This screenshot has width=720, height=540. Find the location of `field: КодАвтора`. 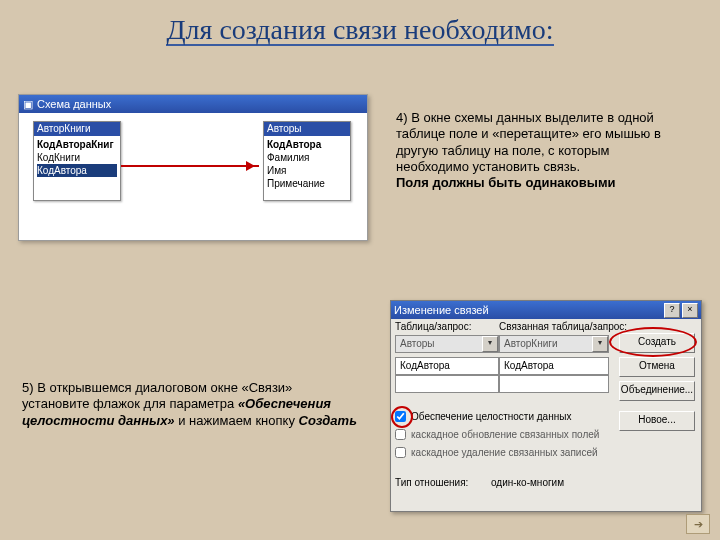

field: КодАвтора is located at coordinates (307, 144).